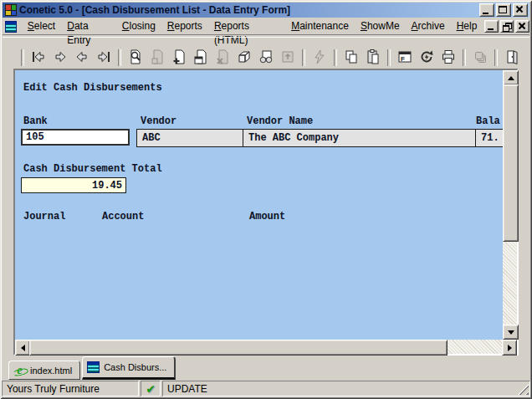 This screenshot has height=399, width=532. What do you see at coordinates (373, 57) in the screenshot?
I see `paste-button` at bounding box center [373, 57].